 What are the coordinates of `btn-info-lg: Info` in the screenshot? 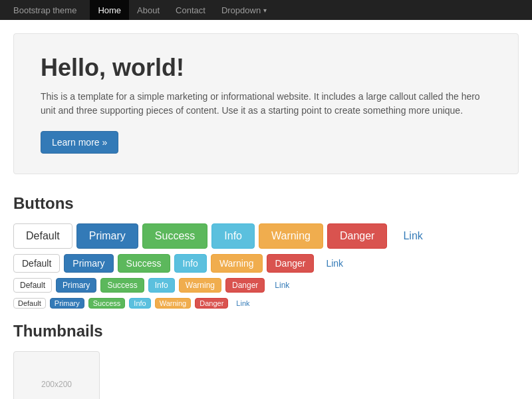 It's located at (233, 236).